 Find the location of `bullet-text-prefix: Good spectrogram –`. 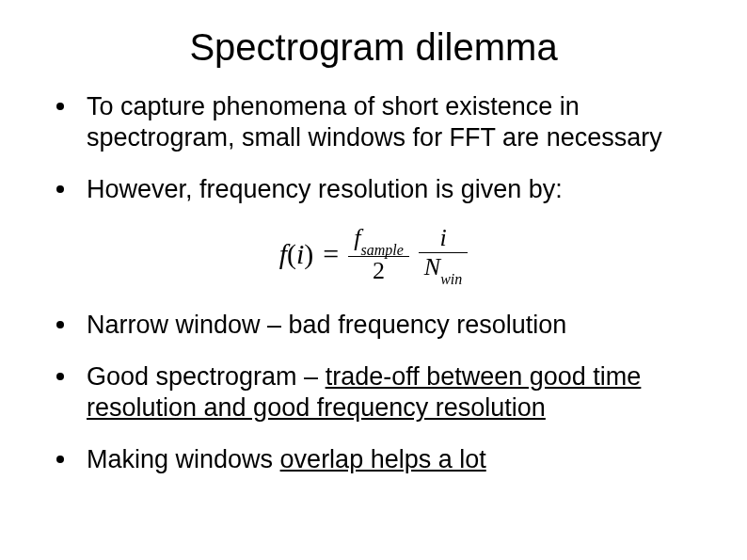

bullet-text-prefix: Good spectrogram – is located at coordinates (206, 376).